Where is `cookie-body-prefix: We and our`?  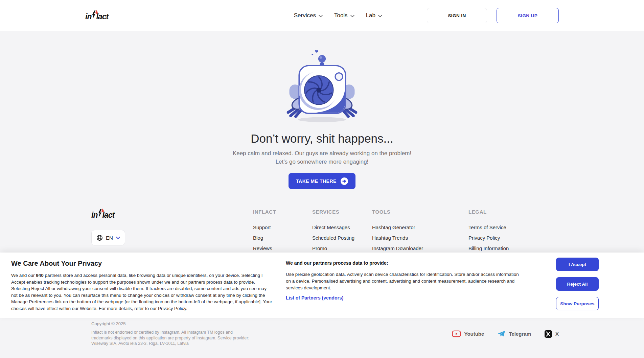
cookie-body-prefix: We and our is located at coordinates (24, 275).